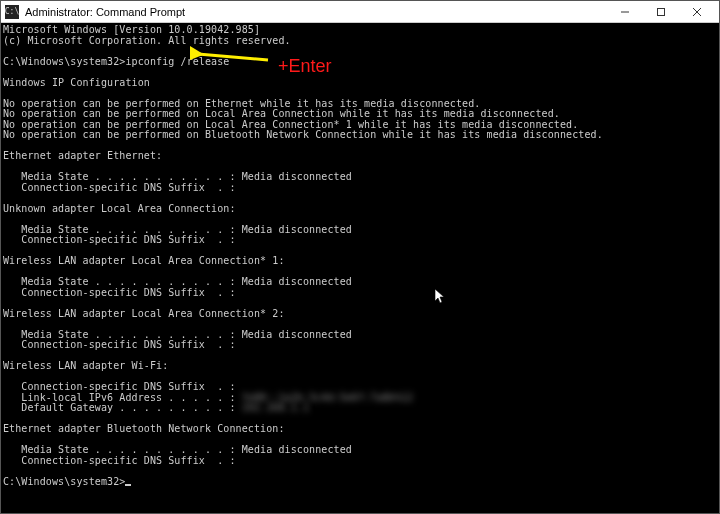 The width and height of the screenshot is (720, 514). What do you see at coordinates (661, 12) in the screenshot?
I see `maximize-button` at bounding box center [661, 12].